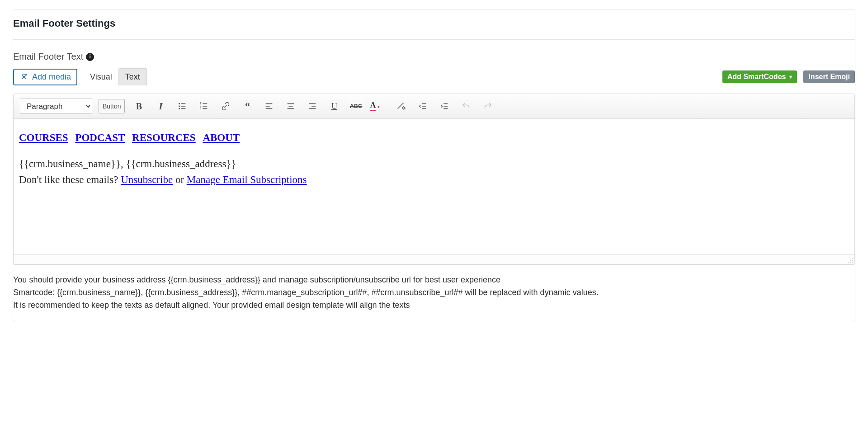 The height and width of the screenshot is (423, 868). Describe the element at coordinates (164, 137) in the screenshot. I see `footer-link-resources: RESOURCES` at that location.